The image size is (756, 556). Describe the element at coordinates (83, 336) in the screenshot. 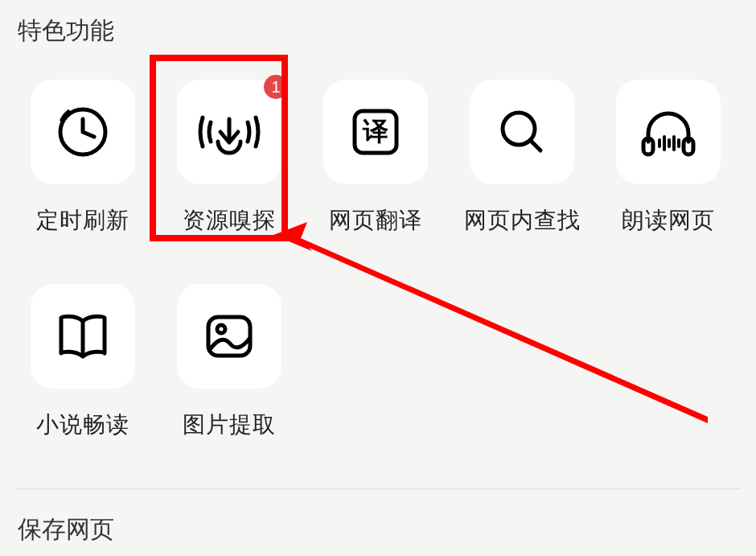

I see `book-icon` at that location.